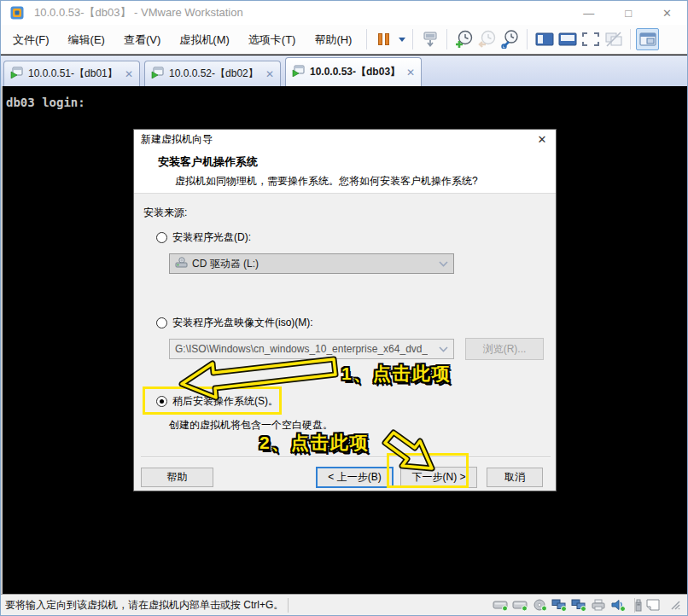 The width and height of the screenshot is (688, 616). I want to click on window-title: 10.0.0.53-【db03】 - VMware Workstation, so click(138, 13).